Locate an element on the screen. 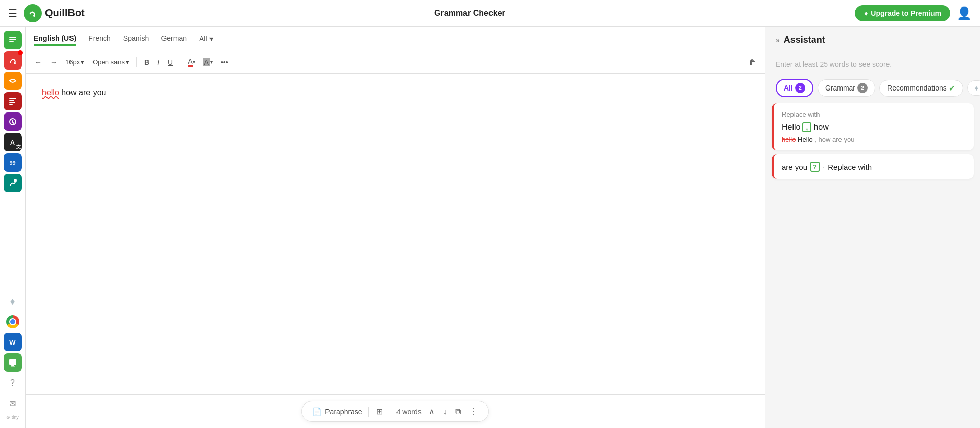 The width and height of the screenshot is (980, 428). sidebar-chrome-icon is located at coordinates (13, 322).